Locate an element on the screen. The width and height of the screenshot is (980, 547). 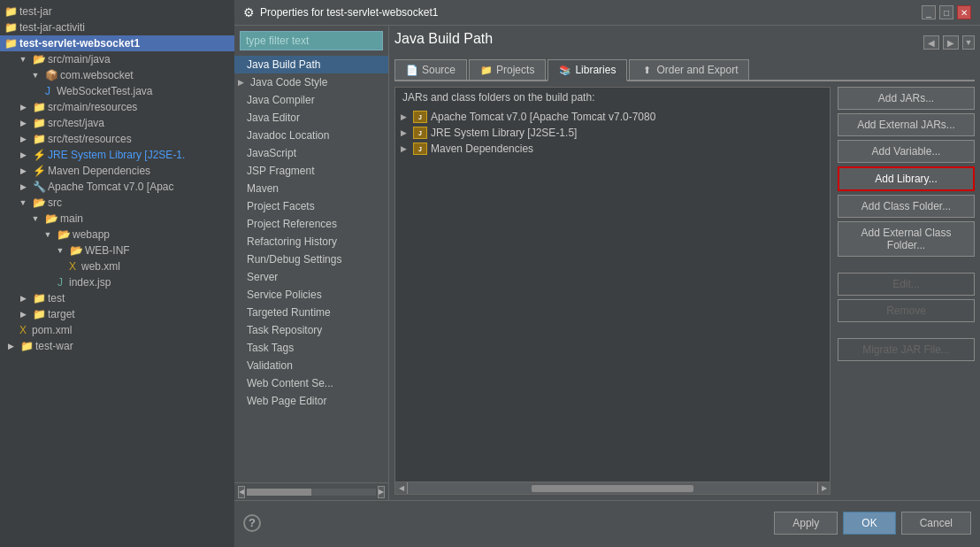
tree-item-src: ▼ 📂 src is located at coordinates (117, 203).